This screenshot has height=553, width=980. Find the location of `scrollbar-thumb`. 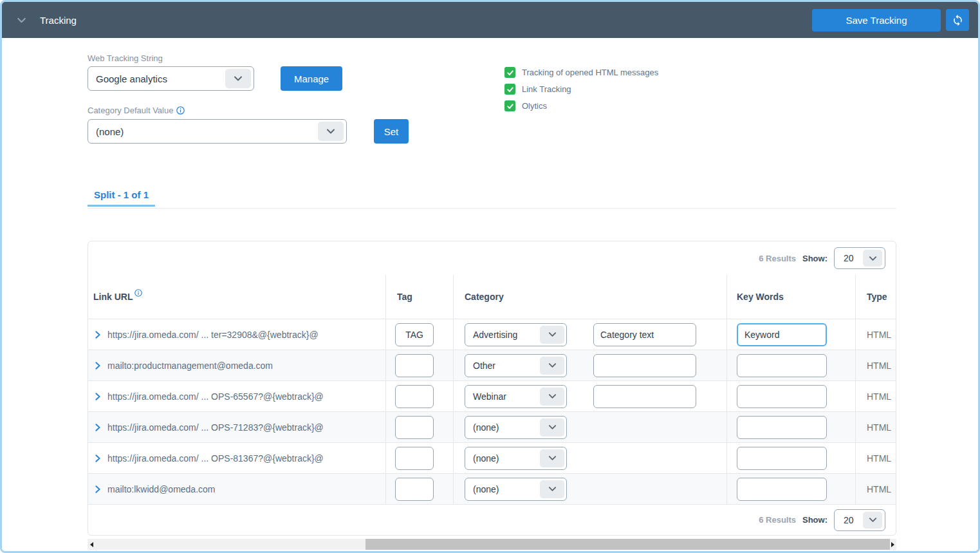

scrollbar-thumb is located at coordinates (628, 545).